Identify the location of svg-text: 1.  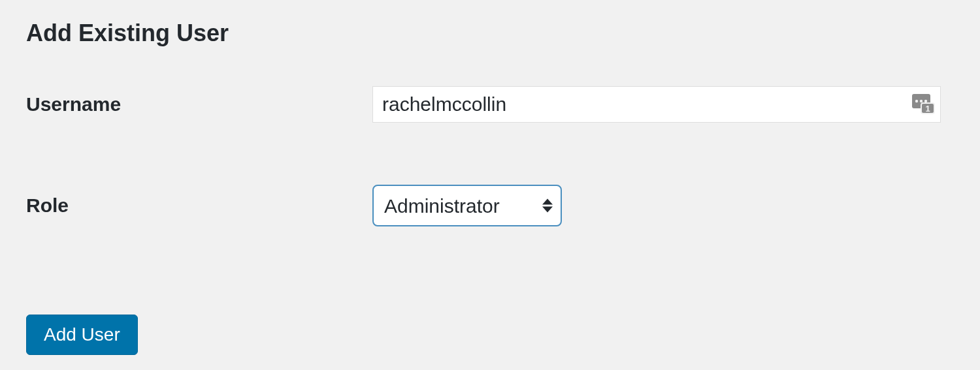
(928, 108).